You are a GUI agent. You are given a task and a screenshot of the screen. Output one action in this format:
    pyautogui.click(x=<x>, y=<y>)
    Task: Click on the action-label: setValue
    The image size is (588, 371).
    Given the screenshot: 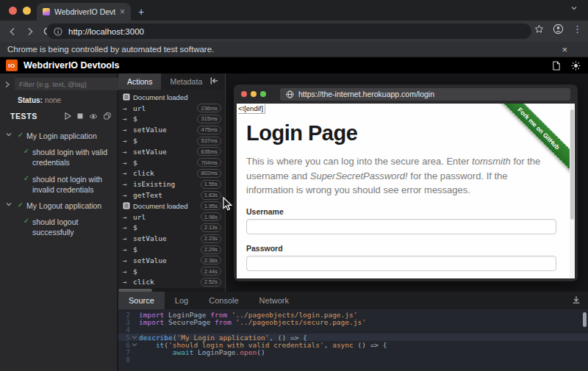 What is the action you would take?
    pyautogui.click(x=167, y=238)
    